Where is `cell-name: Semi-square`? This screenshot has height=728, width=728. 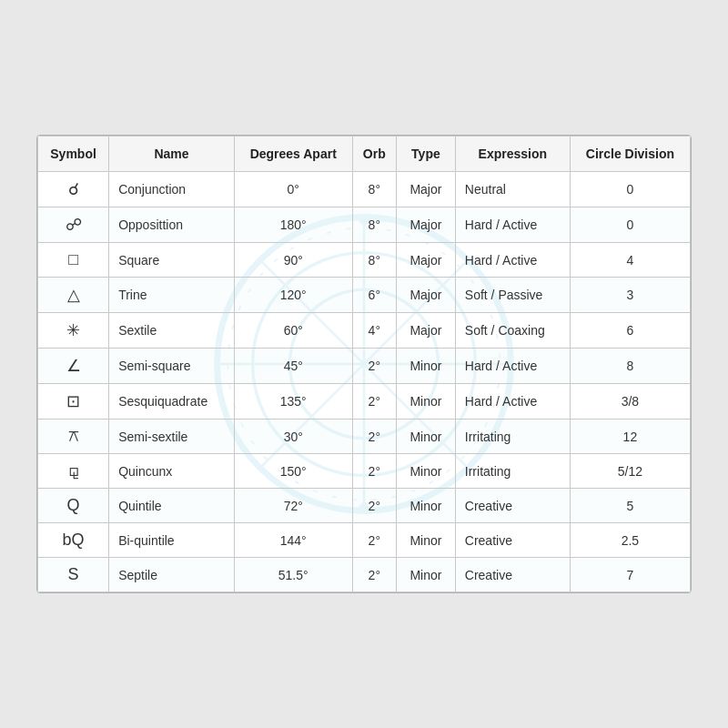 cell-name: Semi-square is located at coordinates (172, 366).